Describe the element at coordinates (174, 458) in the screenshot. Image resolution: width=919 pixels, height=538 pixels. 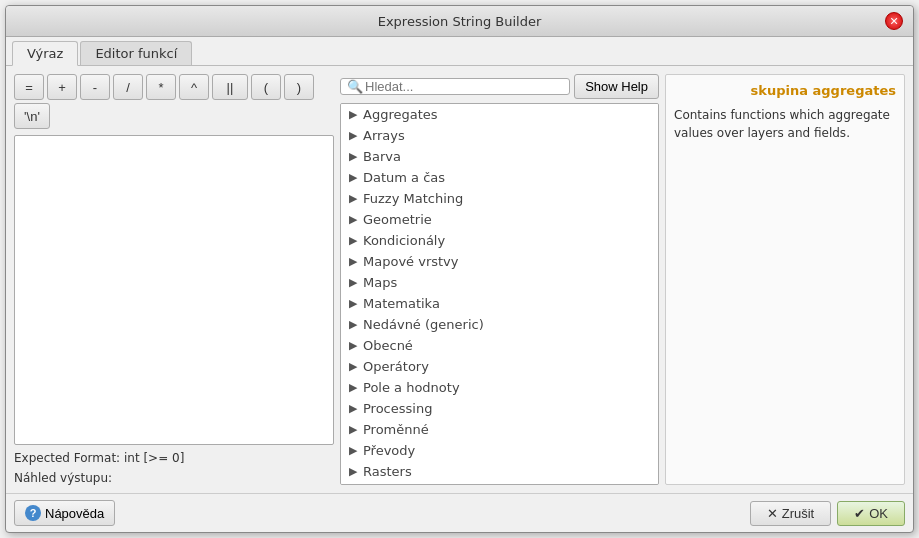
I see `format-info: Expected Format: int [>= 0]` at that location.